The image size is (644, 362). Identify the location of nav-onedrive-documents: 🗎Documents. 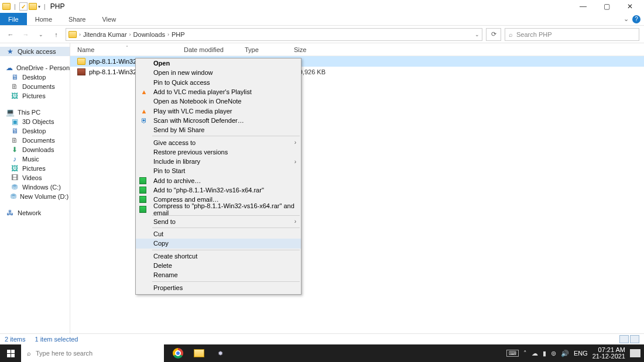
(35, 87).